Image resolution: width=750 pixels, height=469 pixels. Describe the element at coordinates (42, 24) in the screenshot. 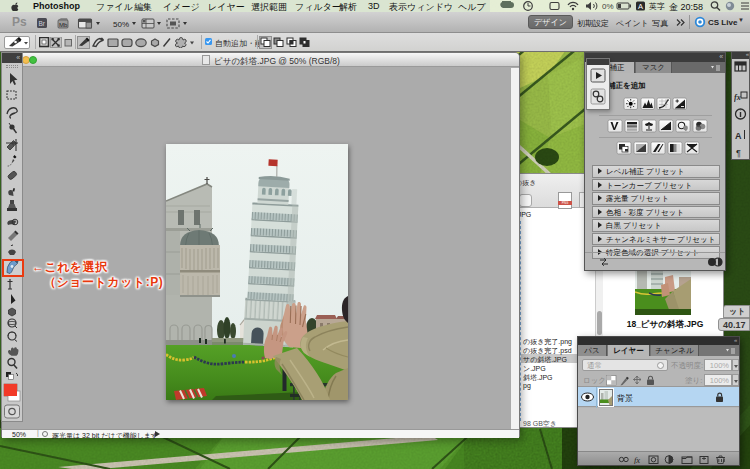

I see `svg-text: Br` at that location.